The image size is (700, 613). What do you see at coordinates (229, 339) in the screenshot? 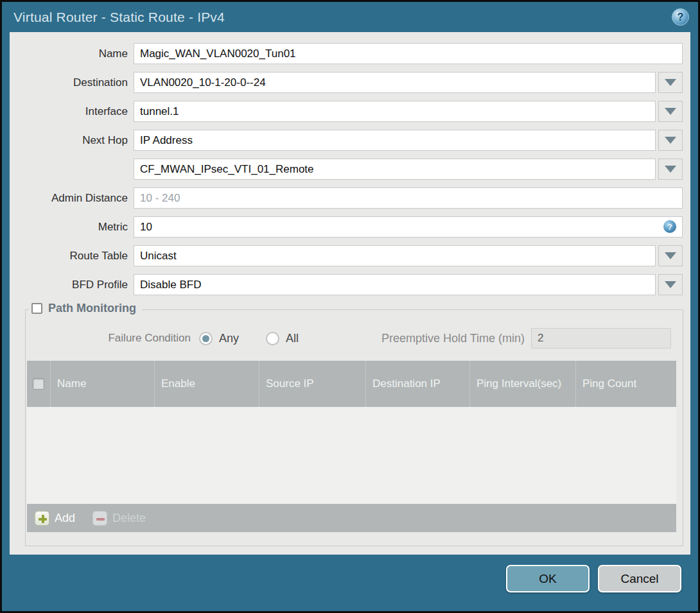
I see `failure-condition-any-label: Any` at bounding box center [229, 339].